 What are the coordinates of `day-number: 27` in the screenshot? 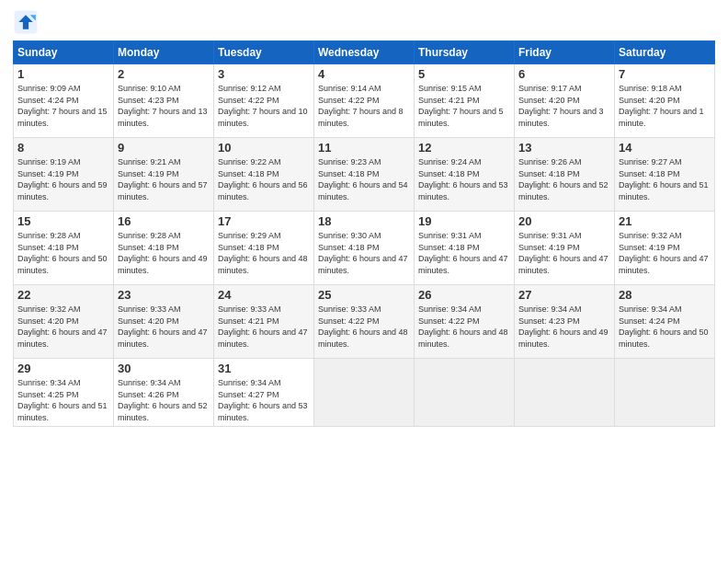 It's located at (564, 294).